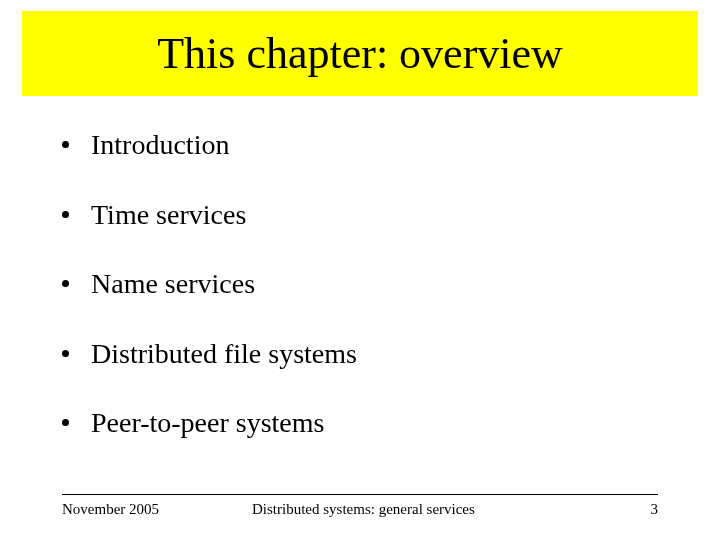 This screenshot has width=720, height=540. What do you see at coordinates (224, 354) in the screenshot?
I see `bullet-text: Distributed file systems` at bounding box center [224, 354].